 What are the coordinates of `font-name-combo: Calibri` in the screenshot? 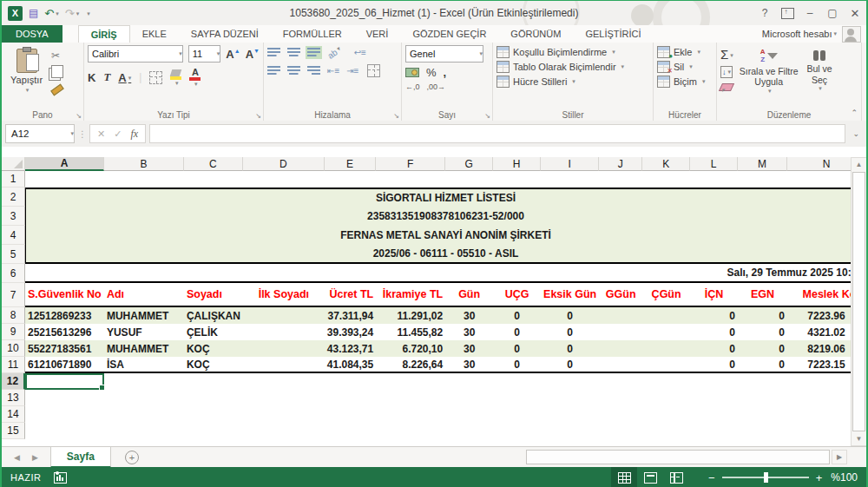 It's located at (135, 54).